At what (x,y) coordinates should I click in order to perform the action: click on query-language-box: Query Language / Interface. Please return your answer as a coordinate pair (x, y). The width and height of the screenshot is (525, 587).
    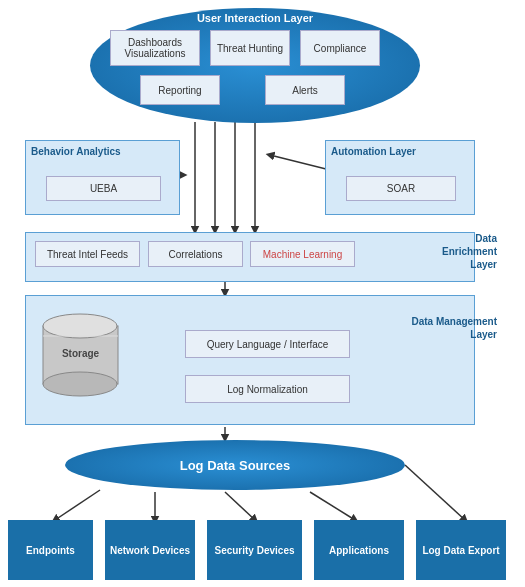
    Looking at the image, I should click on (268, 344).